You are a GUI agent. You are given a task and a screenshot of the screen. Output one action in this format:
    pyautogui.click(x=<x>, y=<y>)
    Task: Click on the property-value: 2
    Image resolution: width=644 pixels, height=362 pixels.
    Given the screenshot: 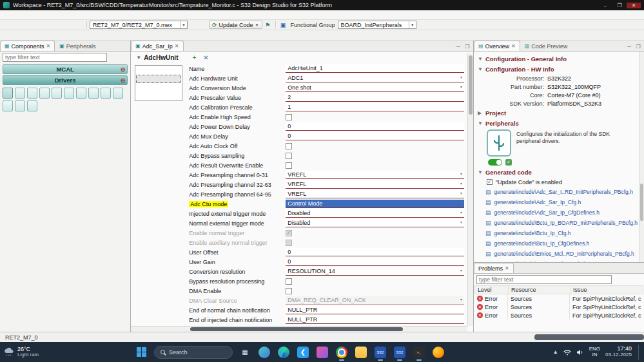 What is the action you would take?
    pyautogui.click(x=375, y=98)
    